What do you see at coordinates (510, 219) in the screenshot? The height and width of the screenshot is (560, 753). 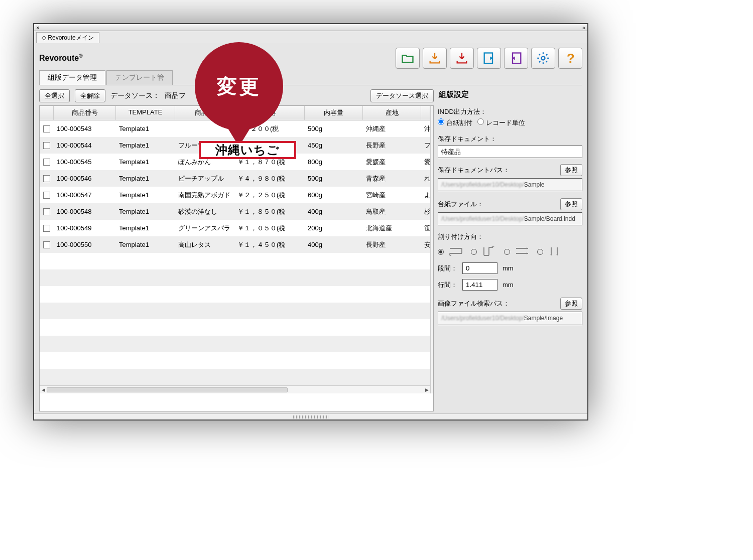 I see `board-file-path: /Users/profielduser10/Desktop/Sample/Boa…` at bounding box center [510, 219].